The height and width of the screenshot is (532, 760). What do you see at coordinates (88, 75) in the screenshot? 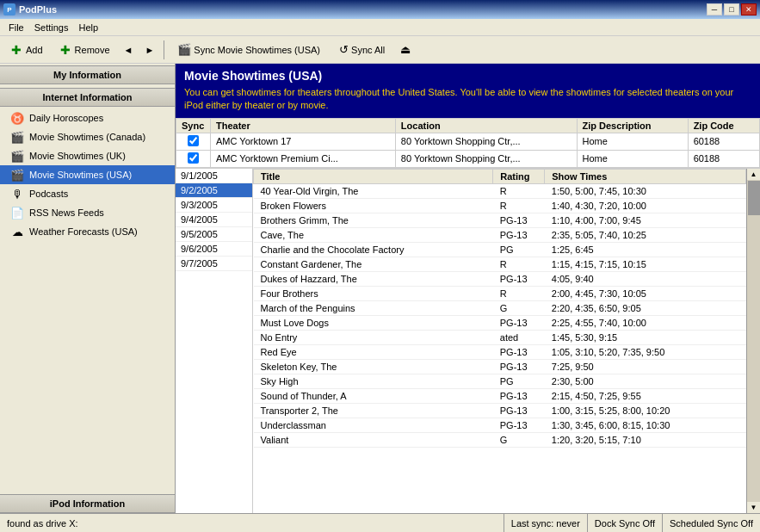
I see `my-information-button: My Information` at bounding box center [88, 75].